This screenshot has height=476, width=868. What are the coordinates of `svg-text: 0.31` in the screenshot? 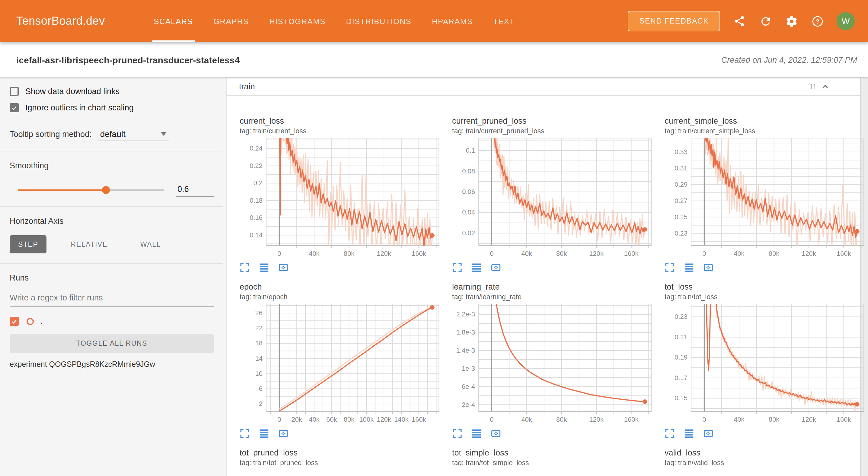 It's located at (681, 168).